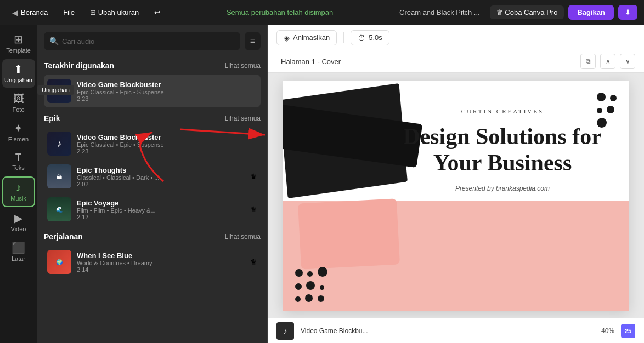 Image resolution: width=644 pixels, height=343 pixels. I want to click on slide-text-area: CURTIN CREATIVES Design Solutions for Yo…, so click(502, 150).